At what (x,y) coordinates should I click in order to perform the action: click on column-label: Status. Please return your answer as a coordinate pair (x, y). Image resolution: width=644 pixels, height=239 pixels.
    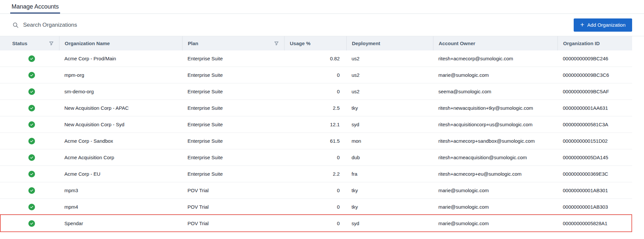
    Looking at the image, I should click on (20, 44).